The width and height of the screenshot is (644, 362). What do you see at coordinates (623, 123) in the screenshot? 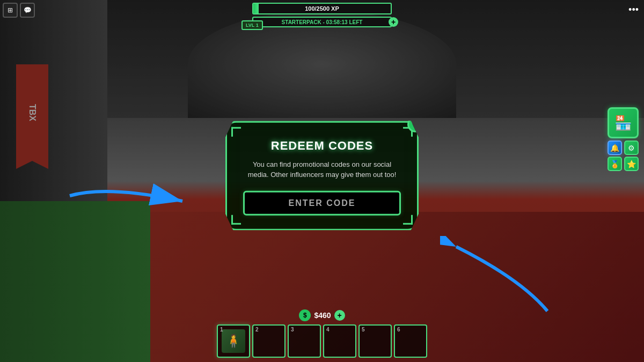
I see `shop-btn: 🏪` at bounding box center [623, 123].